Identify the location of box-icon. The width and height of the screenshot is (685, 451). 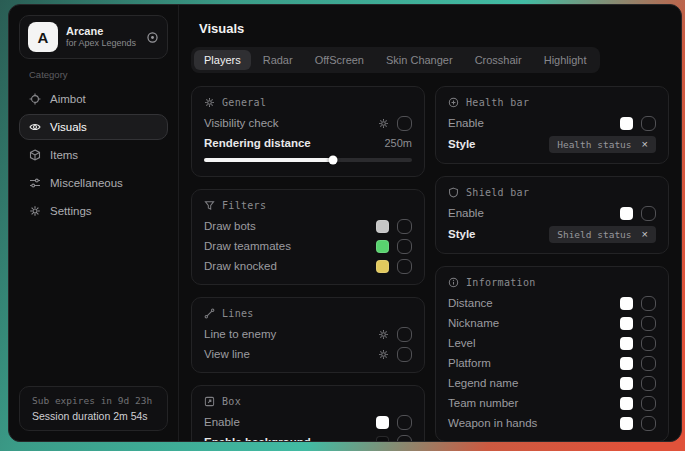
(210, 402).